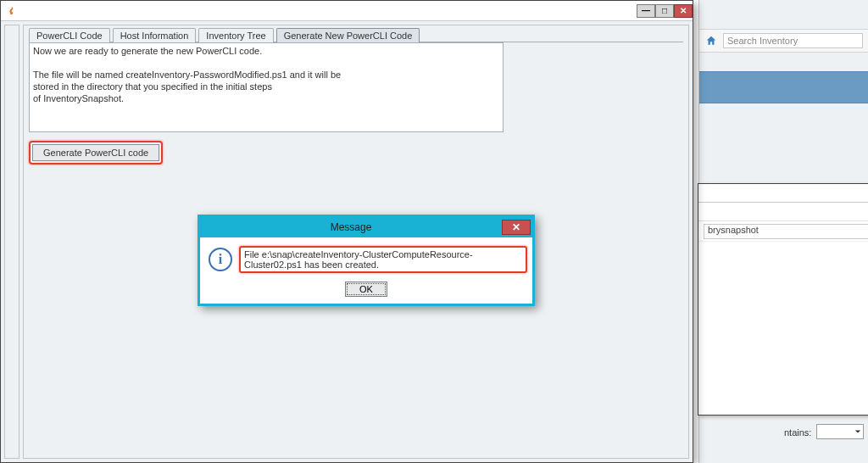  I want to click on secondary-window: — □ ✕ ? brysnapshot, so click(783, 299).